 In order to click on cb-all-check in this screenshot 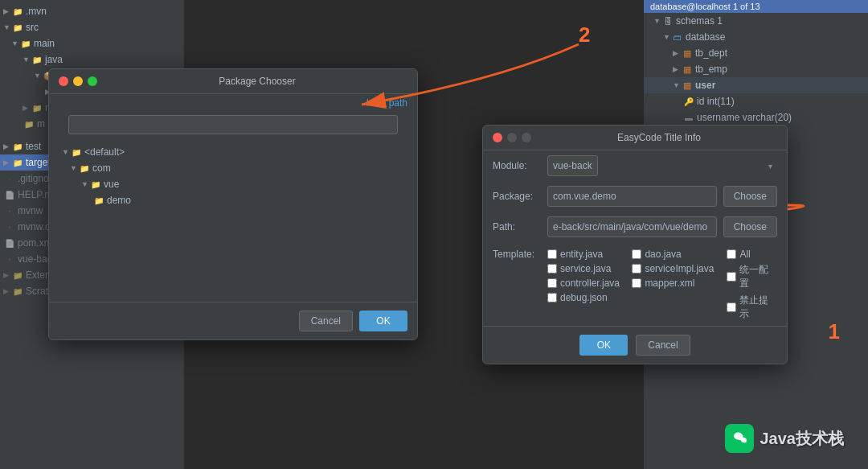, I will do `click(731, 254)`.